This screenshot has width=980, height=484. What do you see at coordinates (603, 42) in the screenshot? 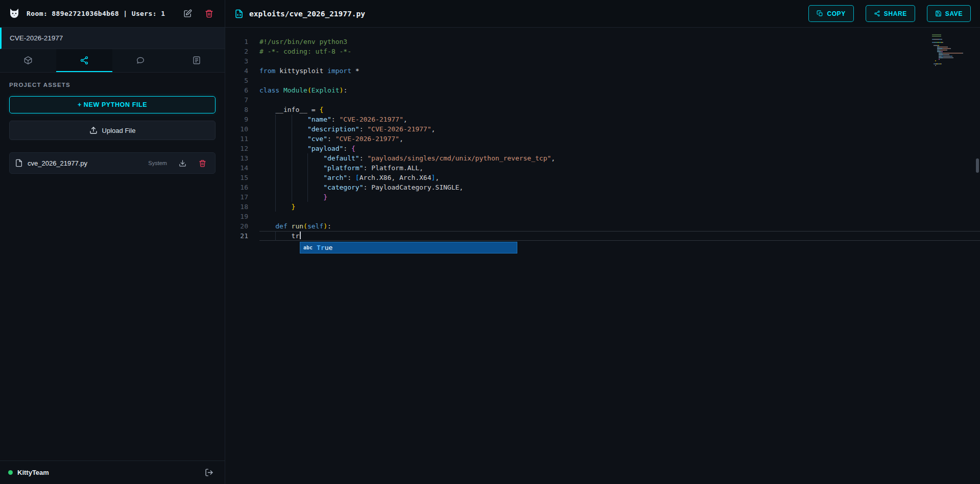
I see `code-line: 1#!/usr/bin/env python3` at bounding box center [603, 42].